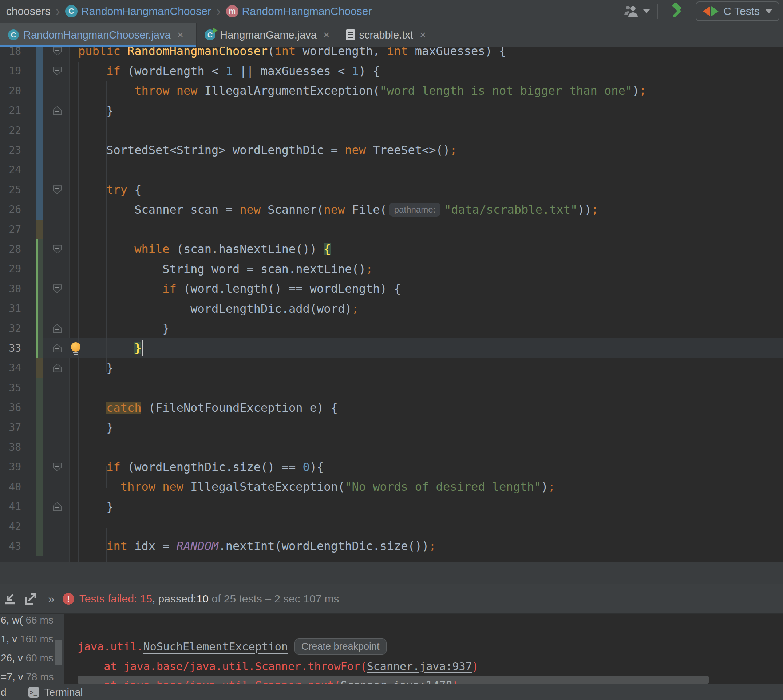 The width and height of the screenshot is (783, 700). Describe the element at coordinates (138, 11) in the screenshot. I see `breadcrumb-item-class: C RandomHangmanChooser` at that location.